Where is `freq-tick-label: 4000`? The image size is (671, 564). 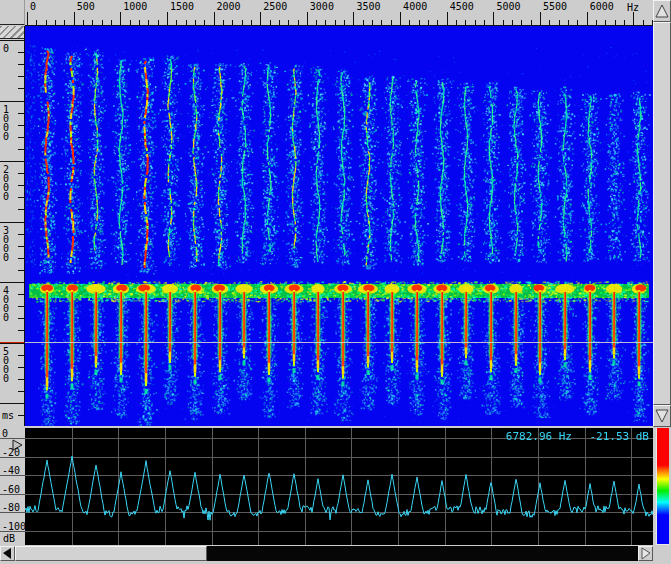
freq-tick-label: 4000 is located at coordinates (415, 6).